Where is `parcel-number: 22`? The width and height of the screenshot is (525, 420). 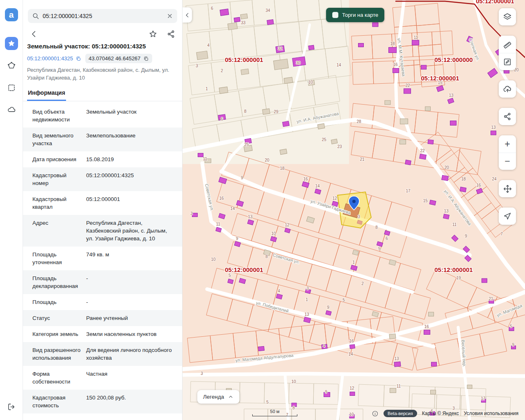 parcel-number: 22 is located at coordinates (422, 151).